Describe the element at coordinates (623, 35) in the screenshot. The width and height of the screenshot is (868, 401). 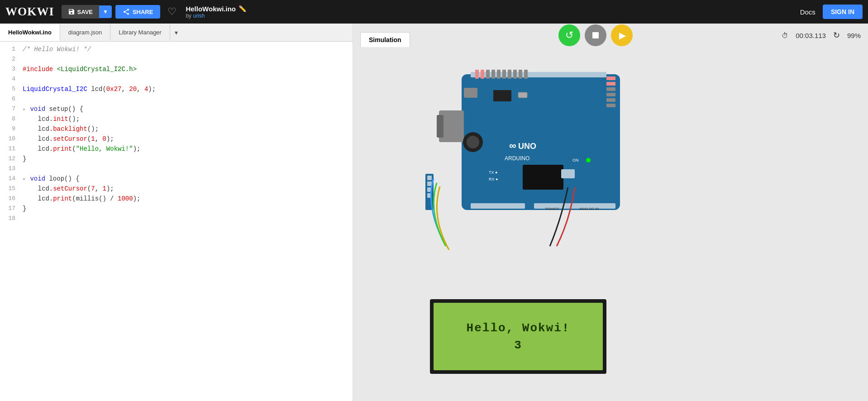
I see `play-icon: ▶` at that location.